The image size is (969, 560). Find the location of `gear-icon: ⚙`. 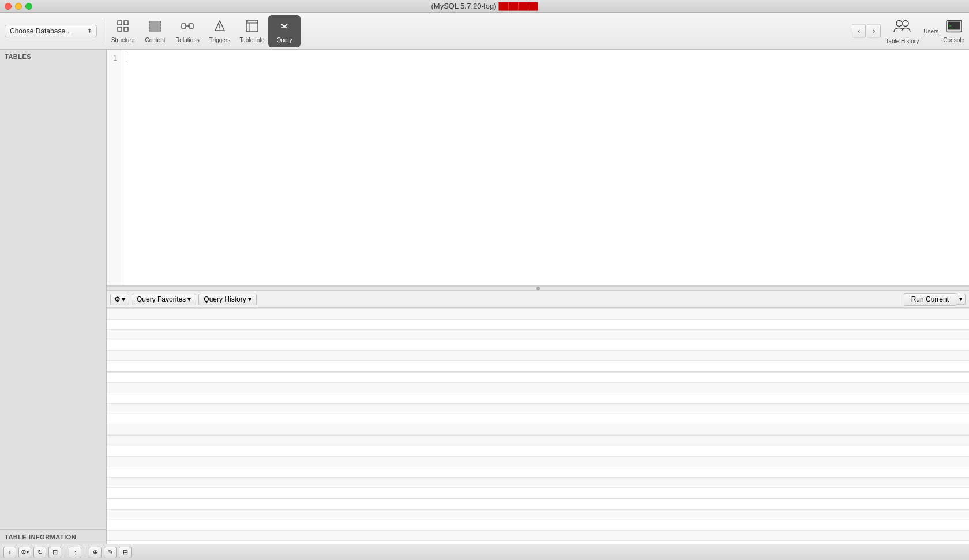

gear-icon: ⚙ is located at coordinates (118, 299).